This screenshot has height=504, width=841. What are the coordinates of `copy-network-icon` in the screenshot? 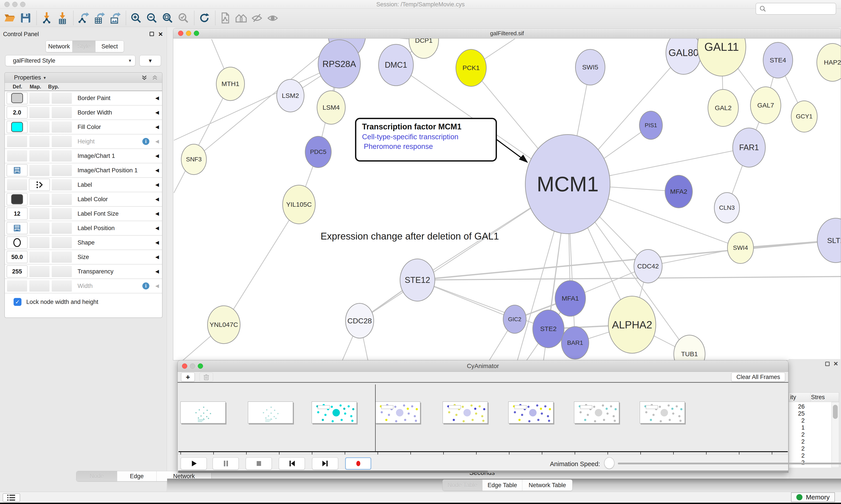 It's located at (226, 18).